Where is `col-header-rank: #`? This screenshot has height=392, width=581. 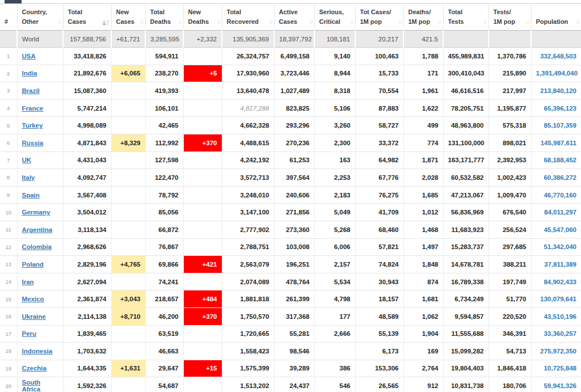 col-header-rank: # is located at coordinates (9, 17).